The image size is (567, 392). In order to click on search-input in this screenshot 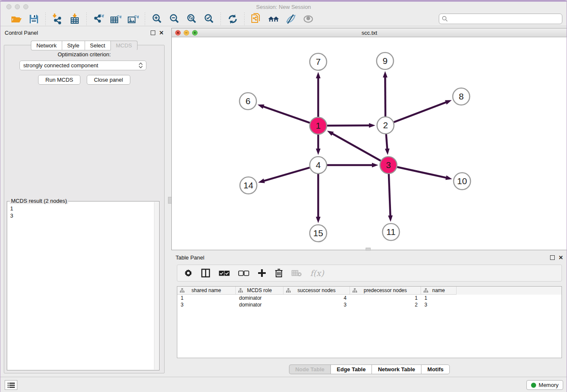, I will do `click(505, 19)`.